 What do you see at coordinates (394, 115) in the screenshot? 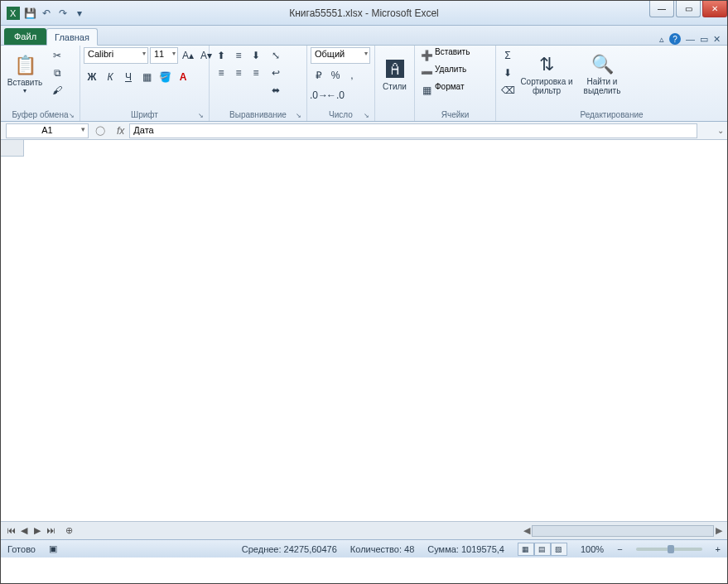
I see `group-styles-label` at bounding box center [394, 115].